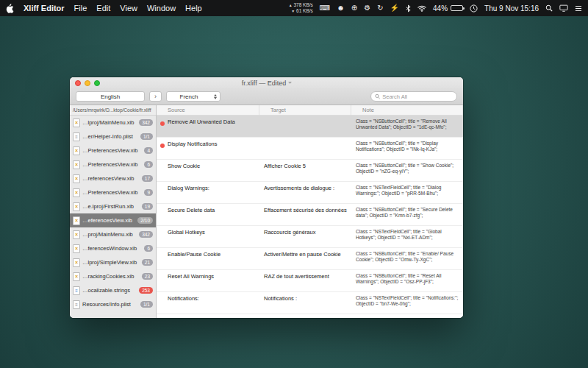 The height and width of the screenshot is (368, 588). I want to click on network-throughput-indicator: ▲ 378 KB/s ▼ 61 KB/s, so click(301, 8).